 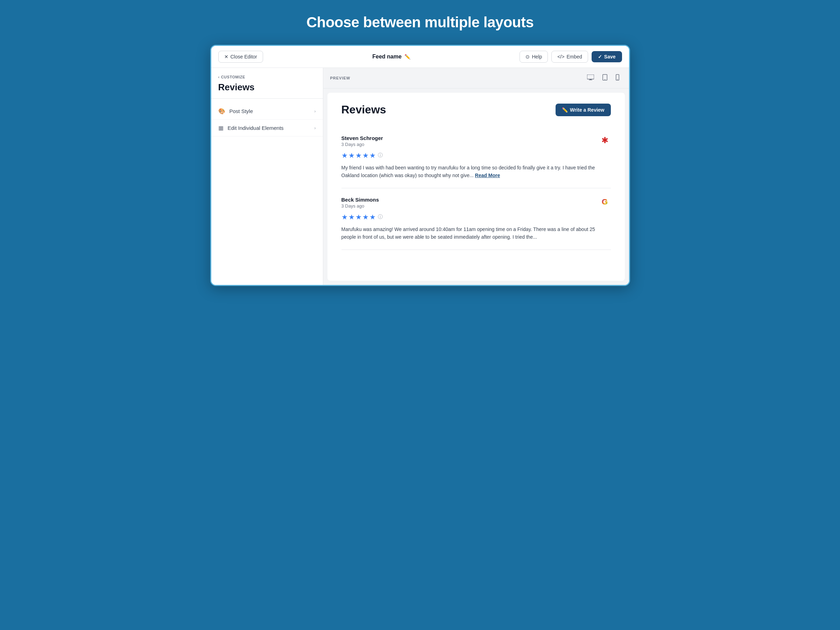 What do you see at coordinates (605, 78) in the screenshot?
I see `tablet-view-button` at bounding box center [605, 78].